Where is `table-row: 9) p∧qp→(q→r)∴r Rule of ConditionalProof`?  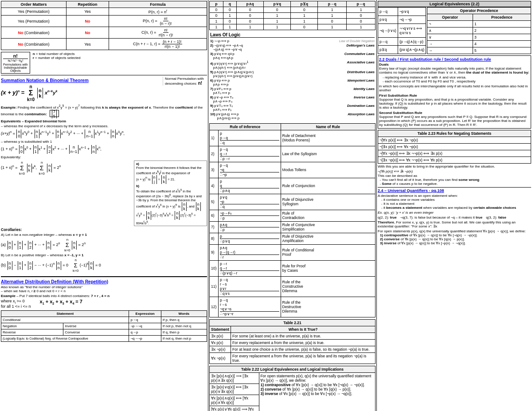
table-row: 9) p∧qp→(q→r)∴r Rule of ConditionalProof is located at coordinates (293, 252).